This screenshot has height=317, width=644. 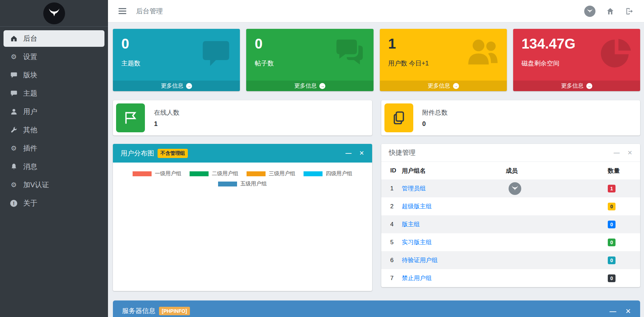 What do you see at coordinates (30, 112) in the screenshot?
I see `sidebar-item-label: 用户` at bounding box center [30, 112].